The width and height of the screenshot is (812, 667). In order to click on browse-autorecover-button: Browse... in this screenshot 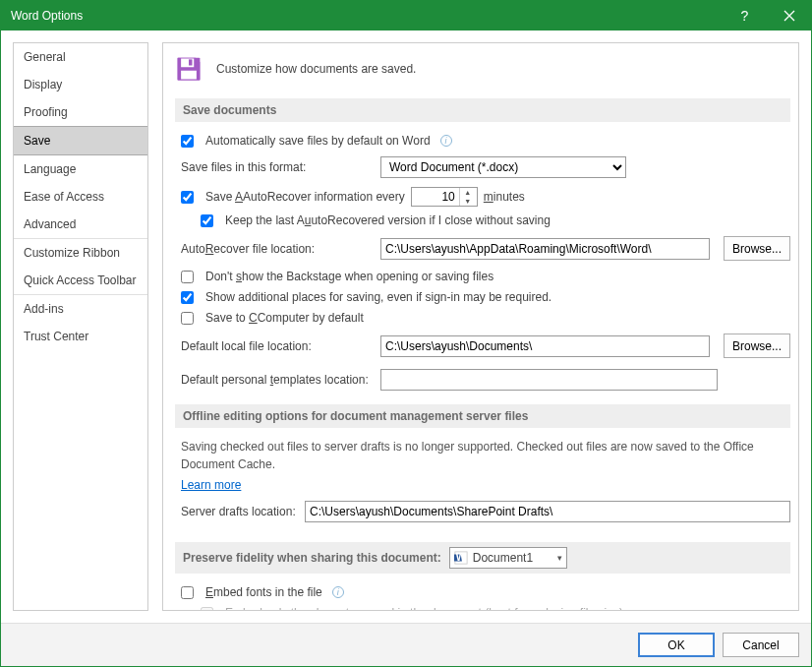, I will do `click(757, 248)`.